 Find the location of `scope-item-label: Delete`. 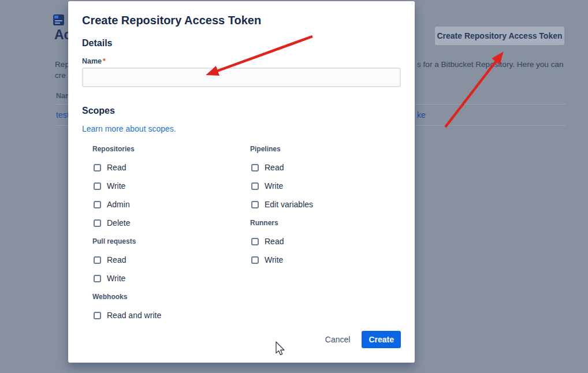

scope-item-label: Delete is located at coordinates (118, 223).